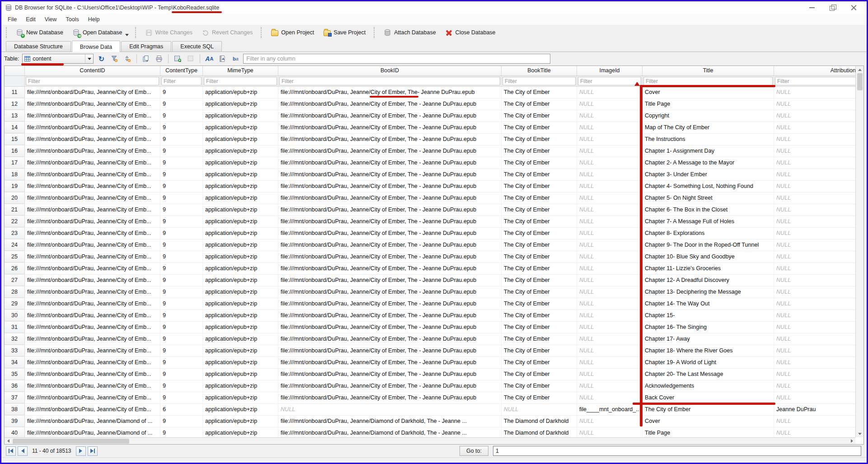 Image resolution: width=868 pixels, height=464 pixels. What do you see at coordinates (14, 186) in the screenshot?
I see `row-number: 19` at bounding box center [14, 186].